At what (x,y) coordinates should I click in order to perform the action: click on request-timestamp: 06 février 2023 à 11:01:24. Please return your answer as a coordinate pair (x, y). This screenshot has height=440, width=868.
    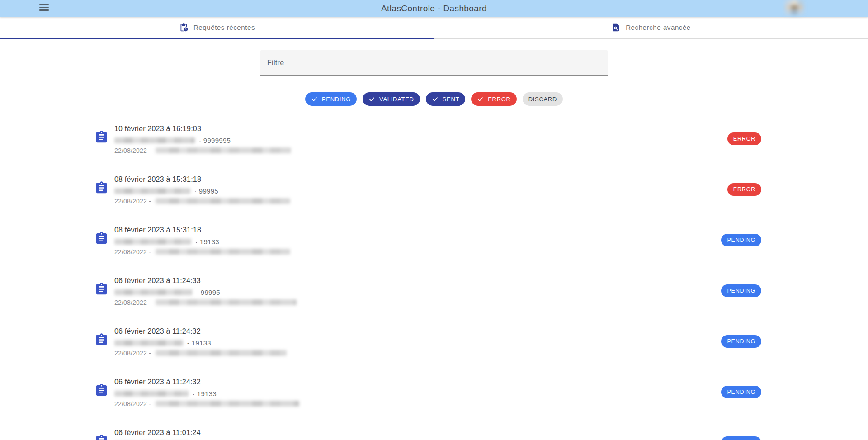
    Looking at the image, I should click on (203, 432).